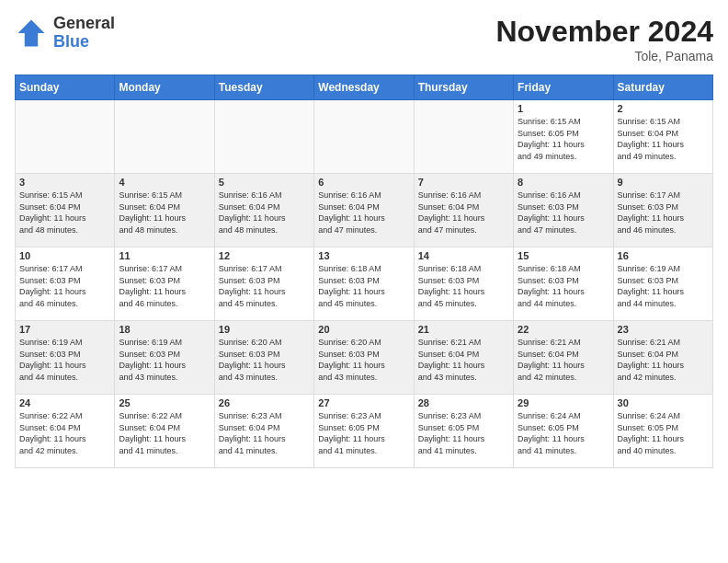  I want to click on day-number: 4, so click(164, 182).